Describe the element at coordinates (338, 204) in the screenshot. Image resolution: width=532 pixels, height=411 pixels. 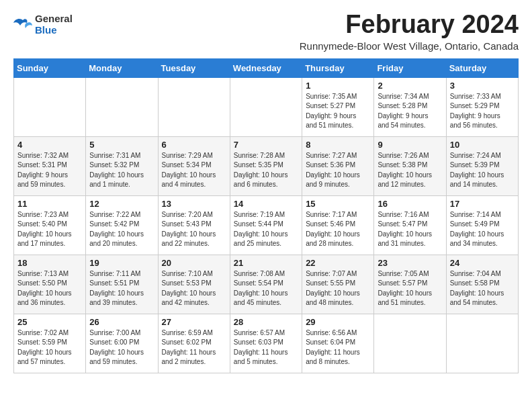
I see `day-number: 15` at that location.